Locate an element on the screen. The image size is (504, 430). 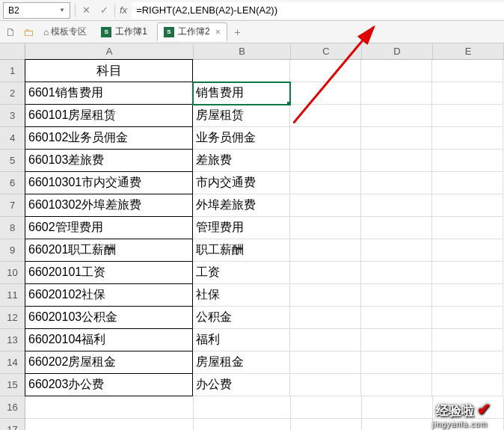
cell-A16 is located at coordinates (109, 408).